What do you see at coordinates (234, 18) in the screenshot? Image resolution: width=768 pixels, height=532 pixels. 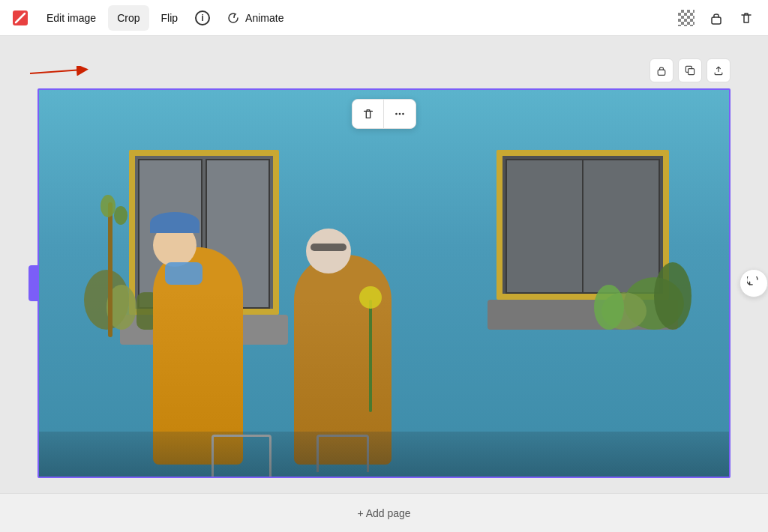 I see `animate-icon` at bounding box center [234, 18].